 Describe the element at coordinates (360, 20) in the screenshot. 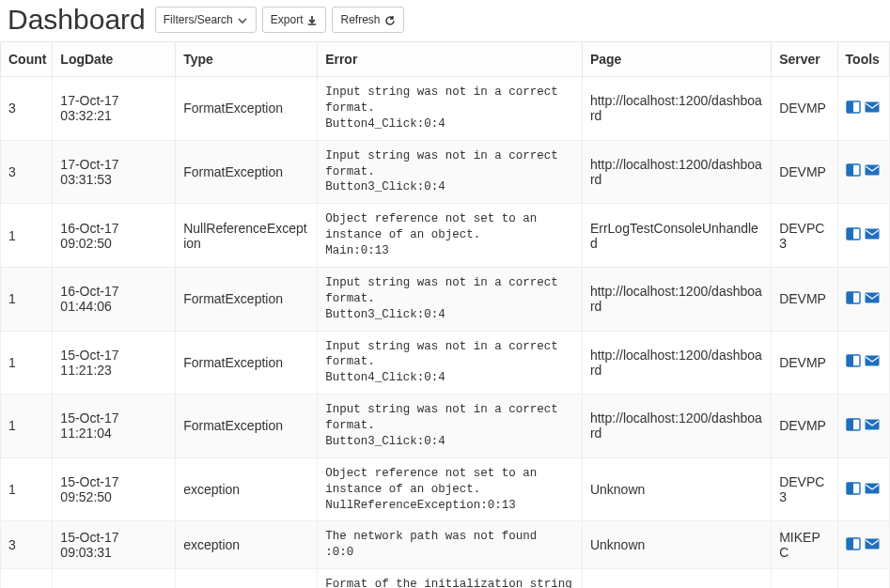

I see `refresh-label: Refresh` at that location.